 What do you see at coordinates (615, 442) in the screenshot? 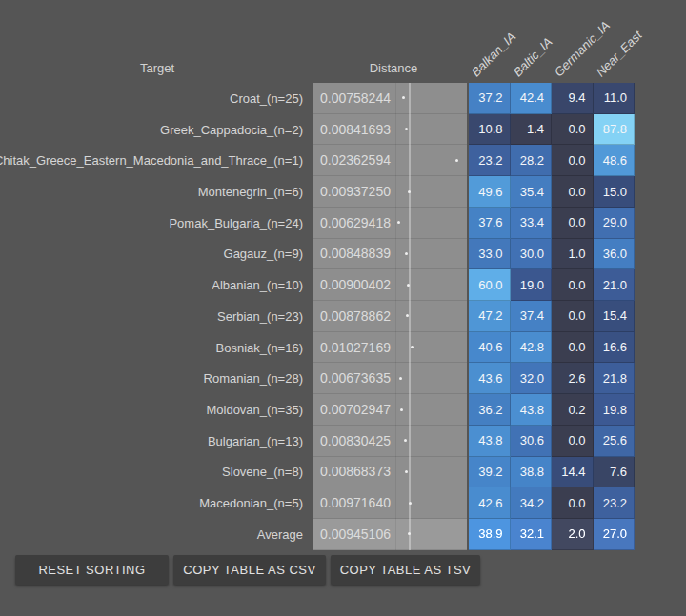
I see `value-cell-near-east: 25.6` at bounding box center [615, 442].